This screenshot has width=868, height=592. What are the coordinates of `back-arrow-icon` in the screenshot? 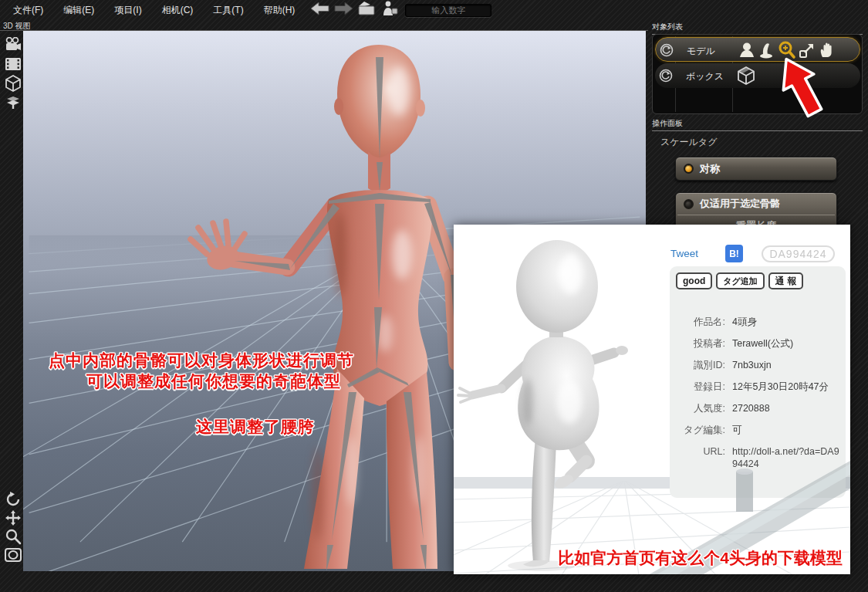 It's located at (319, 10).